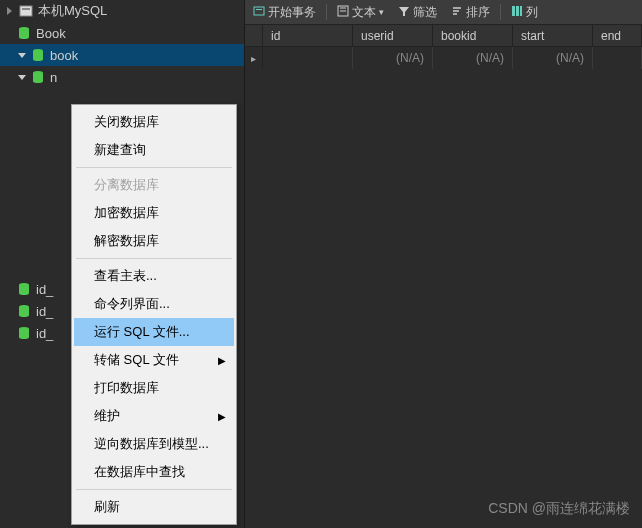  I want to click on play-icon, so click(259, 12).